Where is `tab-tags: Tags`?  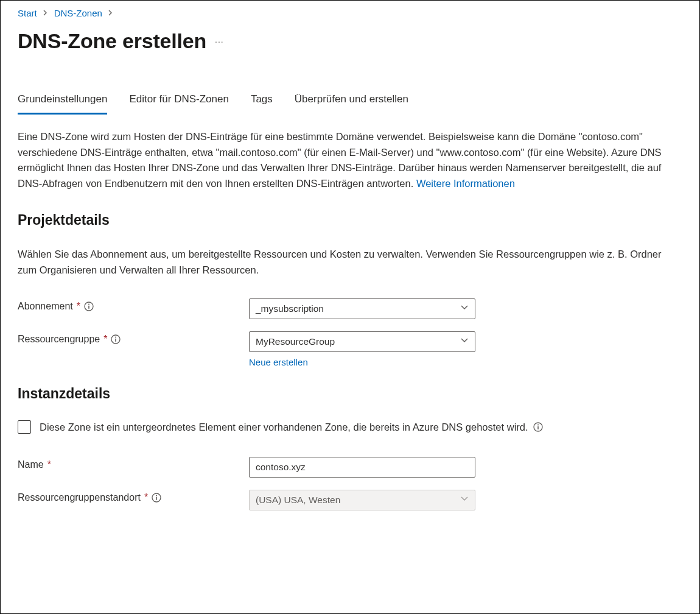
tab-tags: Tags is located at coordinates (262, 102).